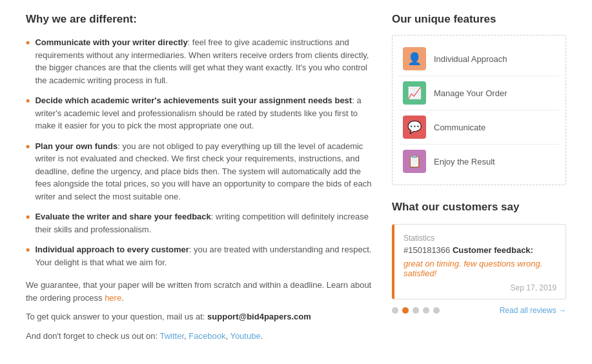  I want to click on feature-label: Communicate, so click(460, 128).